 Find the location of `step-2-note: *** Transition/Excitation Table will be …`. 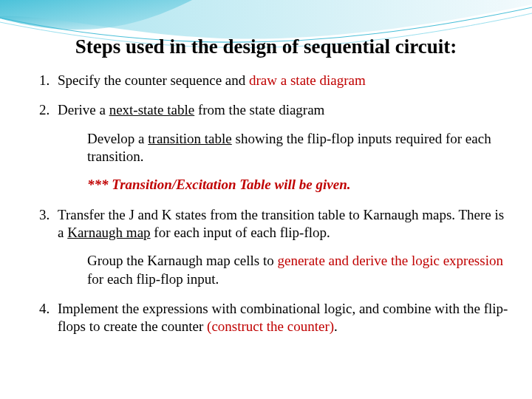

step-2-note: *** Transition/Excitation Table will be … is located at coordinates (299, 185).